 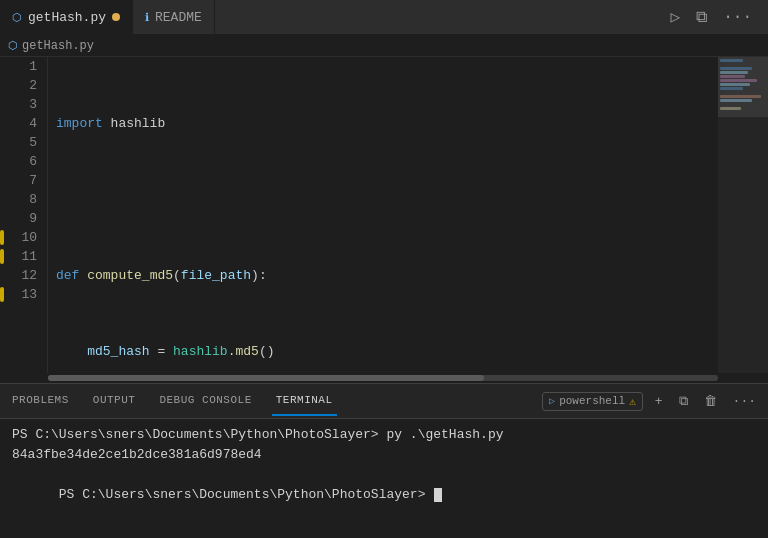 What do you see at coordinates (66, 18) in the screenshot?
I see `tab-getHash: ⬡ getHash.py` at bounding box center [66, 18].